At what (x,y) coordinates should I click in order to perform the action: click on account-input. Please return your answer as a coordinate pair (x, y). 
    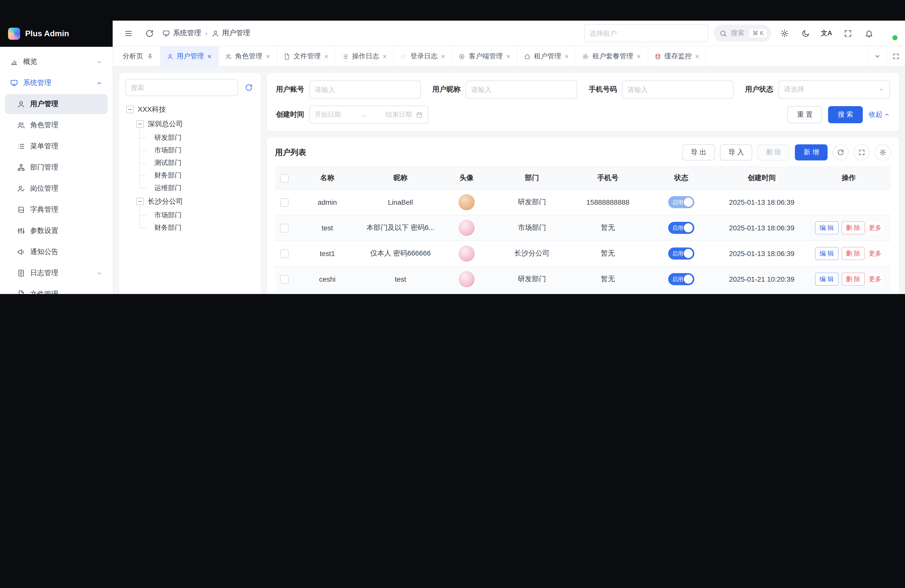
    Looking at the image, I should click on (365, 90).